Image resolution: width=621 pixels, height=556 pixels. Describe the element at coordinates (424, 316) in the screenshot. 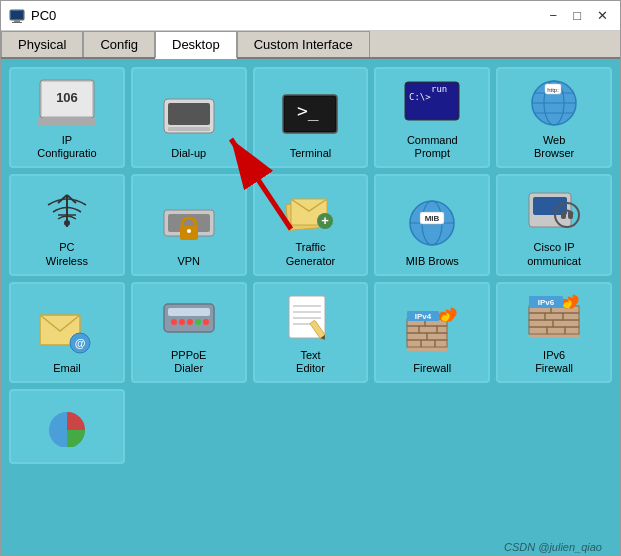

I see `svg-text: IPv4` at that location.